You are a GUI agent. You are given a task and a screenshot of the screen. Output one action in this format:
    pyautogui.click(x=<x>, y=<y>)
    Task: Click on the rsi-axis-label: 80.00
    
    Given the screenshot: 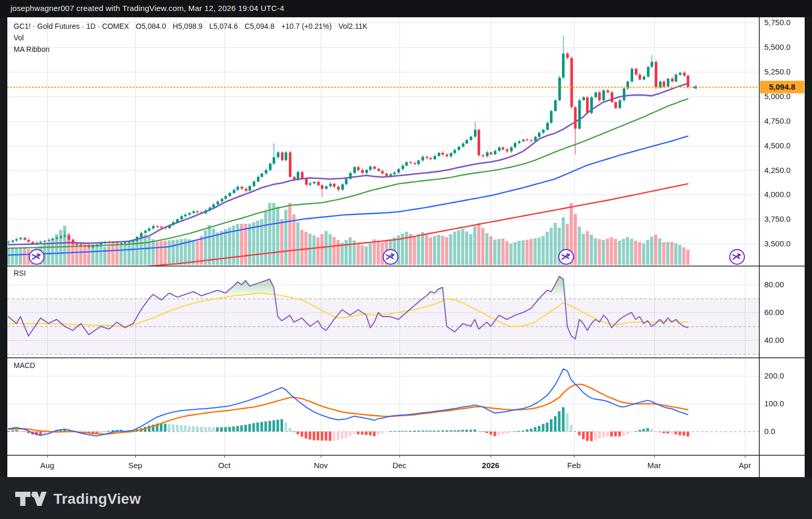 What is the action you would take?
    pyautogui.click(x=774, y=284)
    